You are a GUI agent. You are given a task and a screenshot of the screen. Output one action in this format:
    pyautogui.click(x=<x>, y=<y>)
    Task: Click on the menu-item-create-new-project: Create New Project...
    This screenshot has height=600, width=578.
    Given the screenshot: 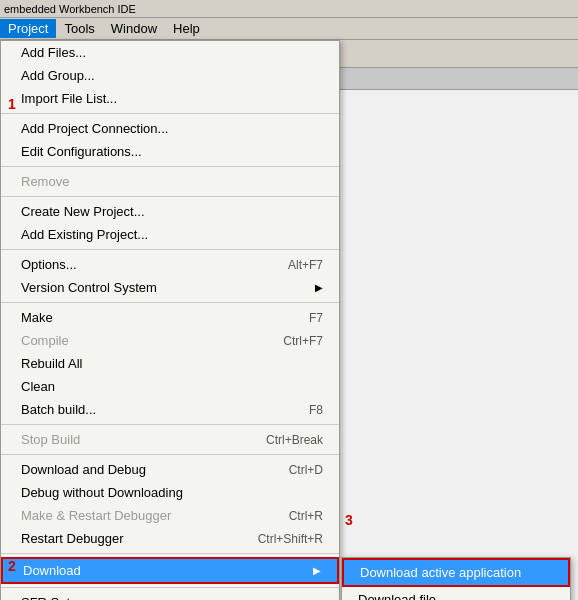 What is the action you would take?
    pyautogui.click(x=170, y=212)
    